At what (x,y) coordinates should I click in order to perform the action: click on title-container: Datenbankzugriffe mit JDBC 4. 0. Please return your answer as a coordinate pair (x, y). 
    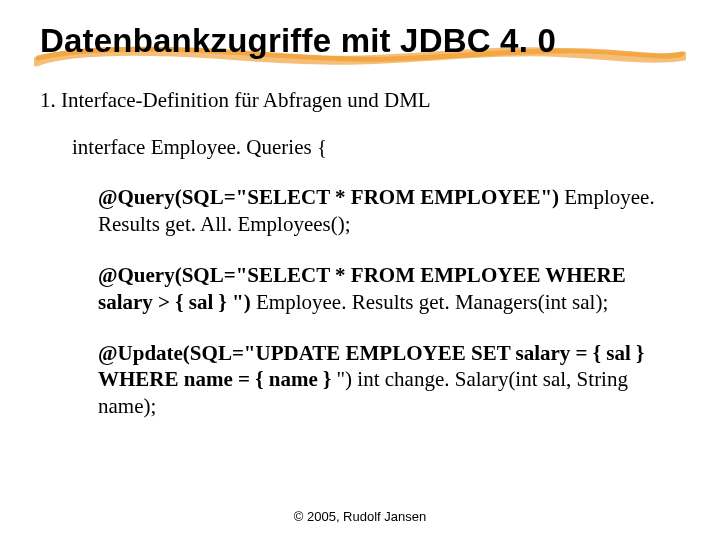
    Looking at the image, I should click on (360, 41).